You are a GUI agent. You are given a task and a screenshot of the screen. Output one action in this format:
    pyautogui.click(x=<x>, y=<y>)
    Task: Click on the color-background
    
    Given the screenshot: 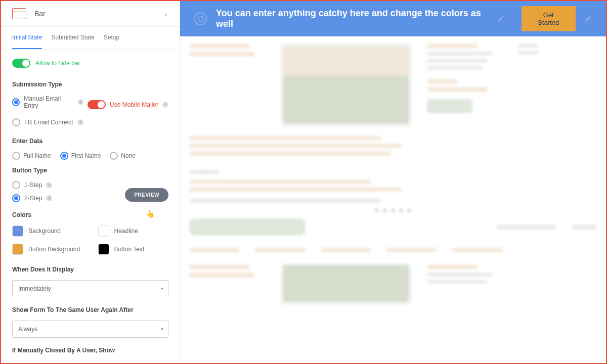 What is the action you would take?
    pyautogui.click(x=18, y=231)
    